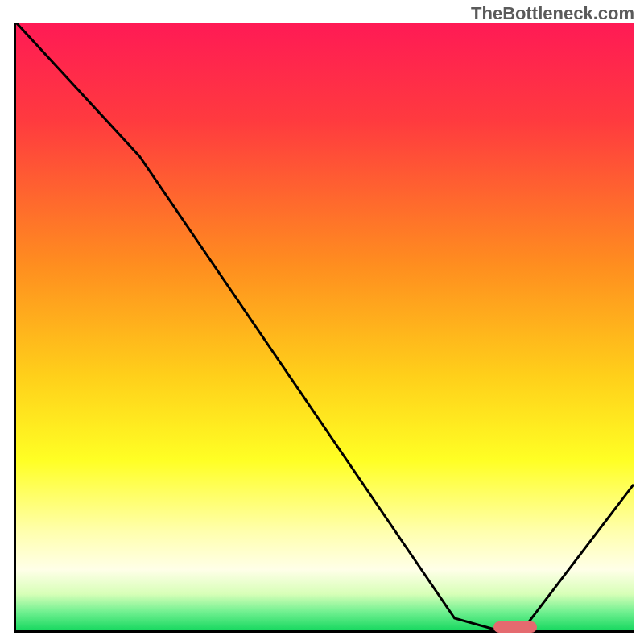  What do you see at coordinates (515, 627) in the screenshot?
I see `optimal-range-marker` at bounding box center [515, 627].